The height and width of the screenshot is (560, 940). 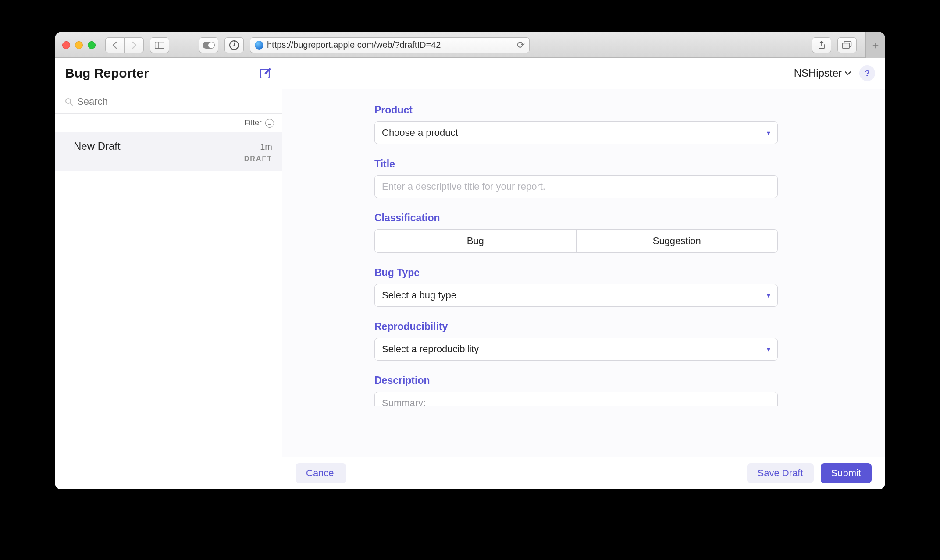 I want to click on cancel-button: Cancel, so click(x=321, y=473).